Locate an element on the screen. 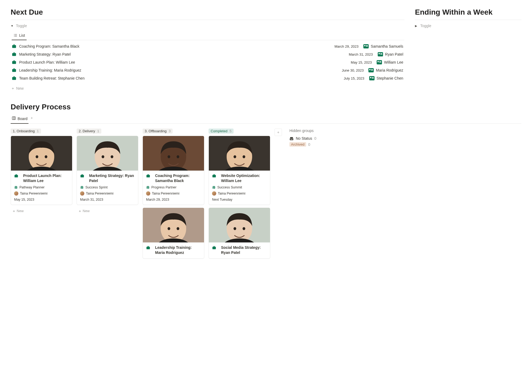 The height and width of the screenshot is (392, 532). board-column: 2. Delivery1 Marketing Strategy: Ryan Pa… is located at coordinates (107, 171).